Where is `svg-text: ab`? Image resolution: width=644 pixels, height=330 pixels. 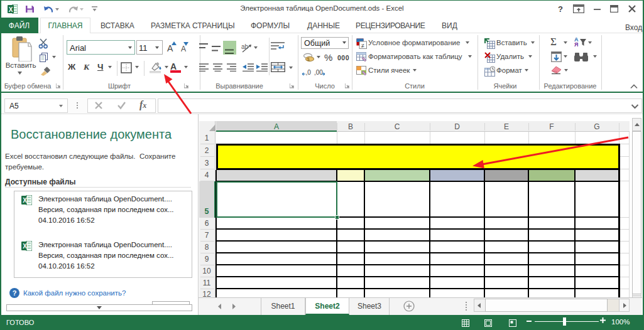
svg-text: ab is located at coordinates (245, 46).